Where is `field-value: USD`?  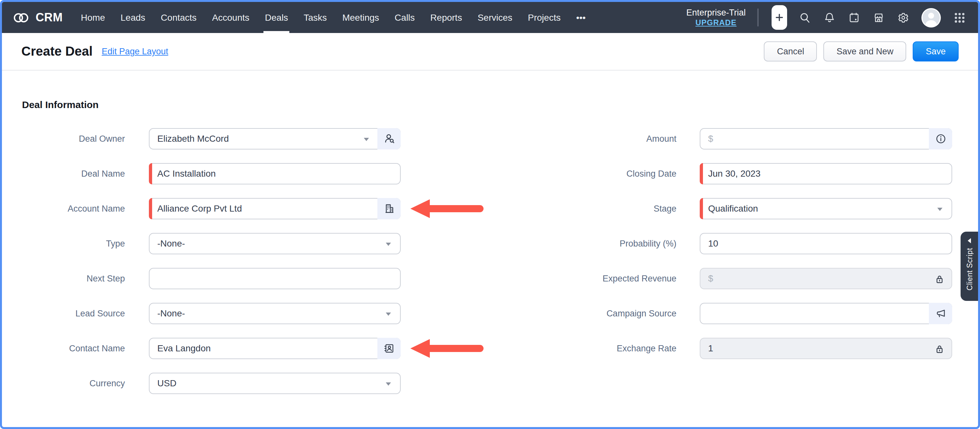 field-value: USD is located at coordinates (167, 383).